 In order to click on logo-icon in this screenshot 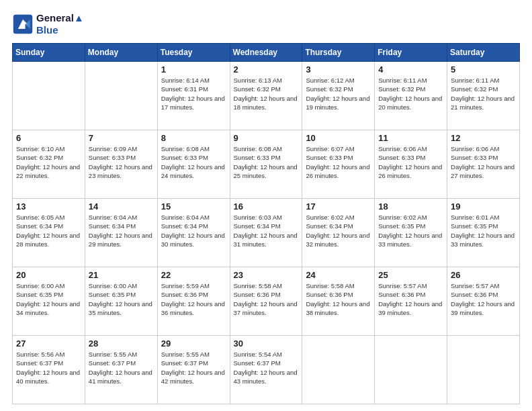, I will do `click(23, 24)`.